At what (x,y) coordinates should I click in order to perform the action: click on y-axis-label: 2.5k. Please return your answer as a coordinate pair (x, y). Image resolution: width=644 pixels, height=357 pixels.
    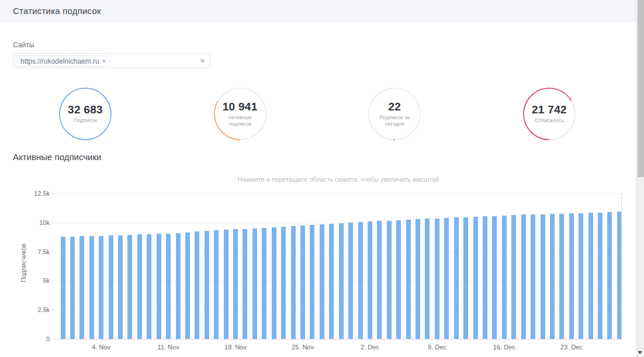
    Looking at the image, I should click on (35, 310).